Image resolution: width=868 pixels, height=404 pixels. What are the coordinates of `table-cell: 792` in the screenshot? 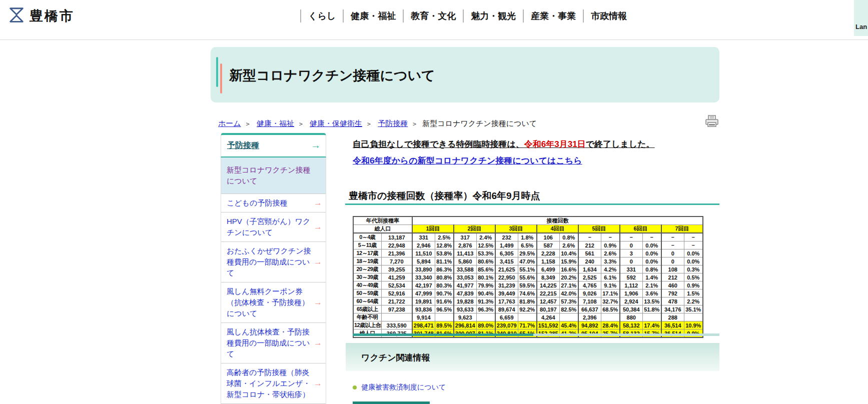 It's located at (672, 294).